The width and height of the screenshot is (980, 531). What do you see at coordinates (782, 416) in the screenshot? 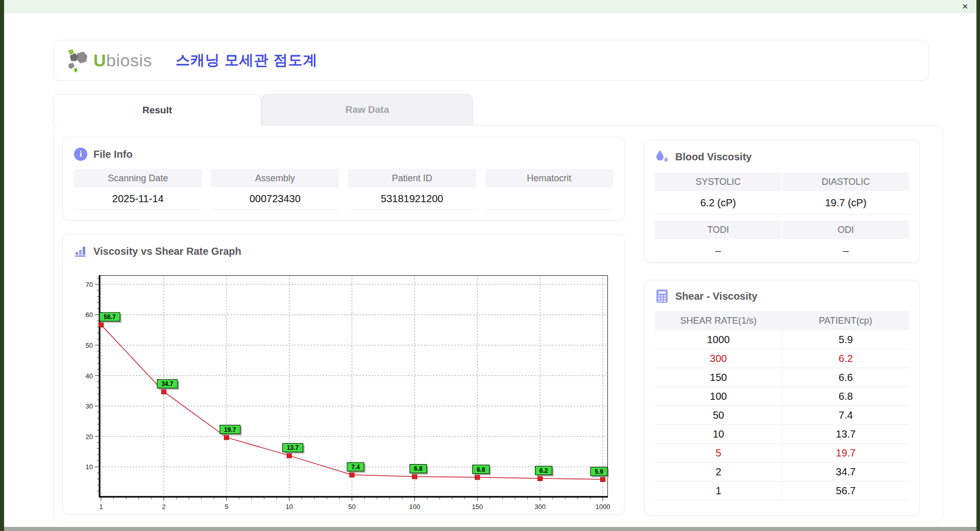
I see `table-row: 507.4` at bounding box center [782, 416].